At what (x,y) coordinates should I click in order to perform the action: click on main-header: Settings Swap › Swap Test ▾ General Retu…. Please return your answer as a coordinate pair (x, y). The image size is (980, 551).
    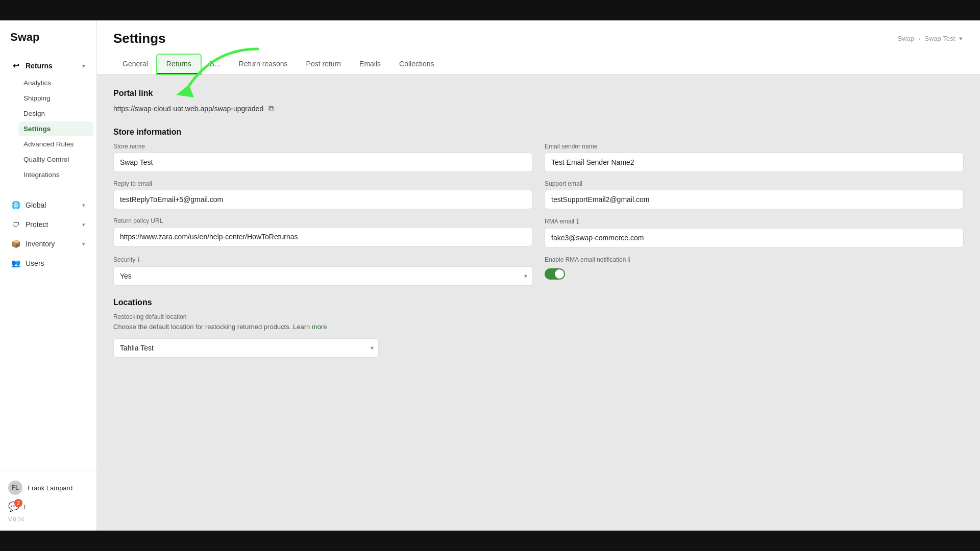
    Looking at the image, I should click on (538, 47).